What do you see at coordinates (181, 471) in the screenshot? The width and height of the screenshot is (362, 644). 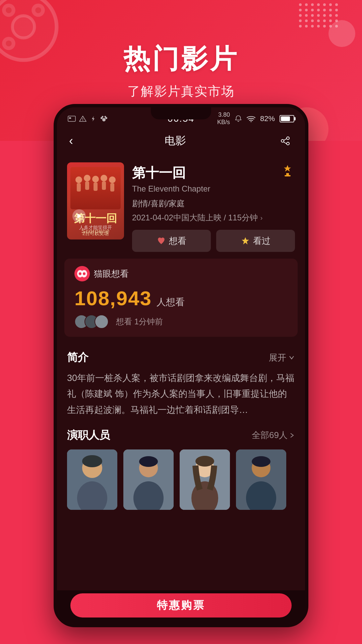 I see `cast-section: 演职人员 全部69人` at bounding box center [181, 471].